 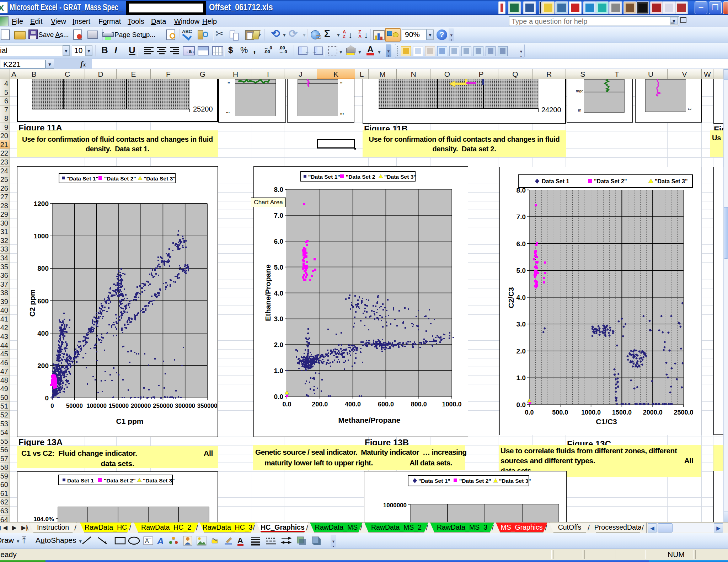 What do you see at coordinates (32, 303) in the screenshot?
I see `svg-text: C2 ppm` at bounding box center [32, 303].